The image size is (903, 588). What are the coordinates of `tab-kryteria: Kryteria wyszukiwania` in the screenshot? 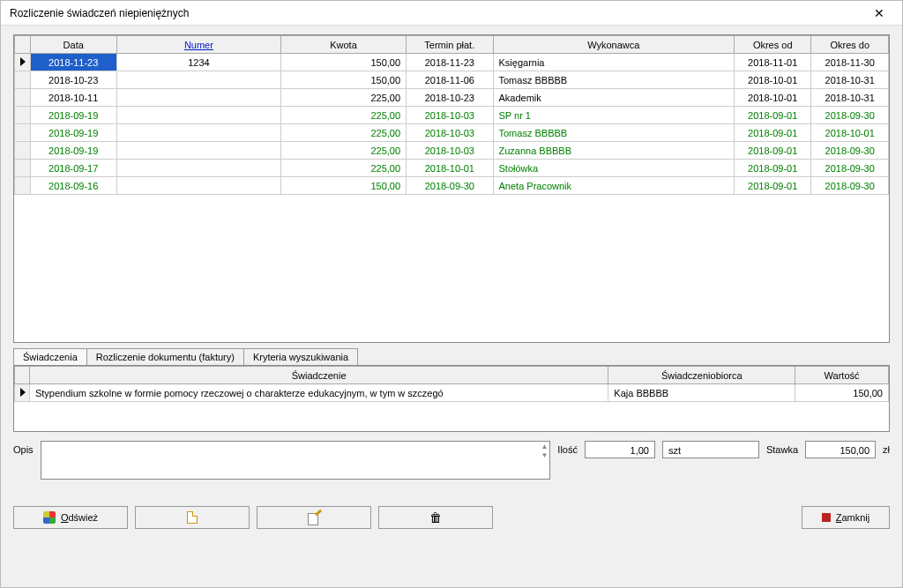 It's located at (301, 356).